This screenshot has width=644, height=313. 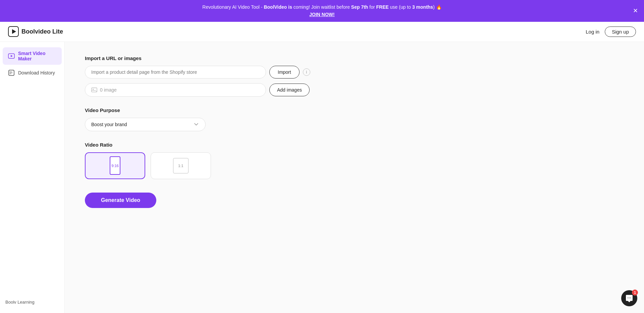 I want to click on chat-badge: 1, so click(x=635, y=293).